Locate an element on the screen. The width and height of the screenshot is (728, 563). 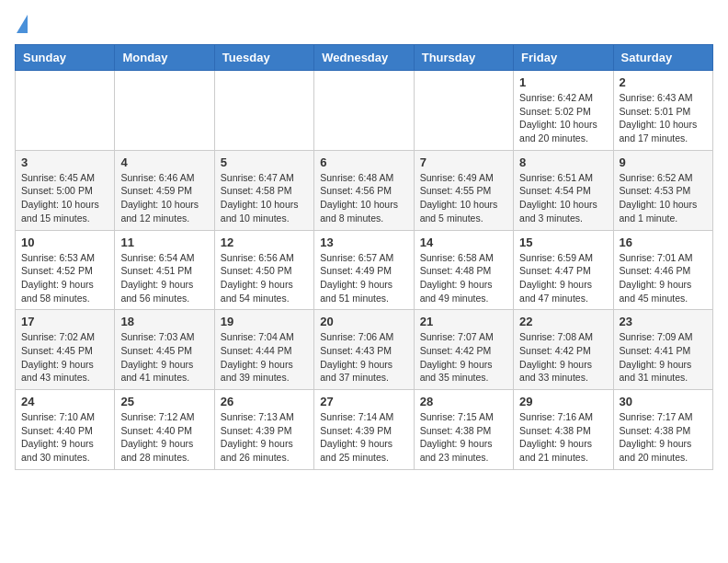
day-info: Sunrise: 7:07 AM Sunset: 4:42 PM Dayligh… is located at coordinates (463, 357).